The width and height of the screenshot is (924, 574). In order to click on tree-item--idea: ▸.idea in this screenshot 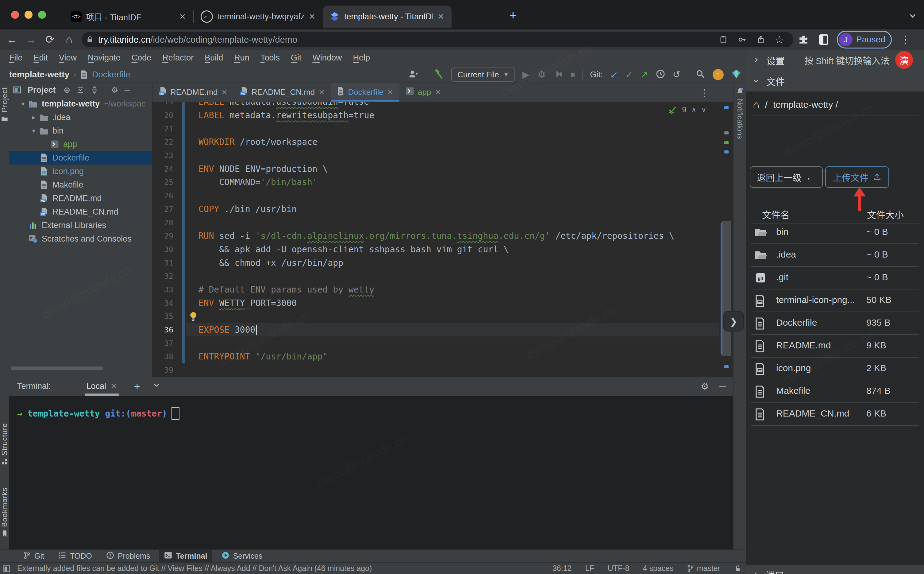, I will do `click(80, 117)`.